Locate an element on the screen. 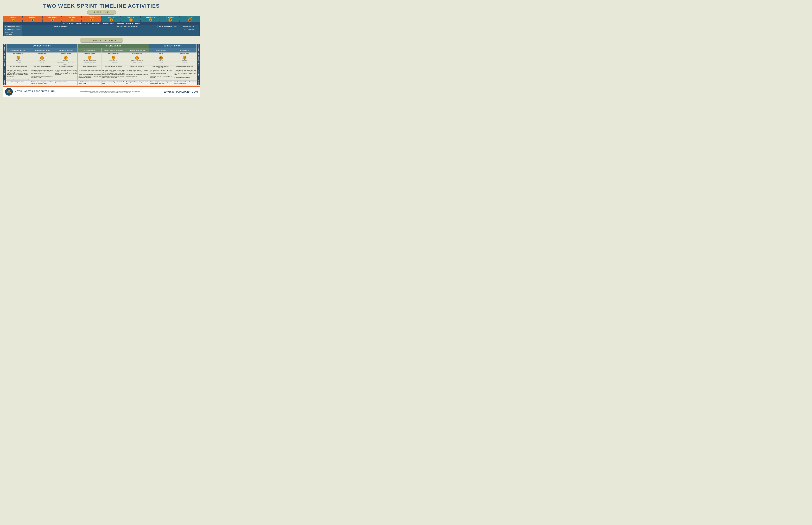 Image resolution: width=812 pixels, height=525 pixels. footer-left: MITCH LACEY & ASSOCIATES, INC. REAL TRAI… is located at coordinates (30, 92).